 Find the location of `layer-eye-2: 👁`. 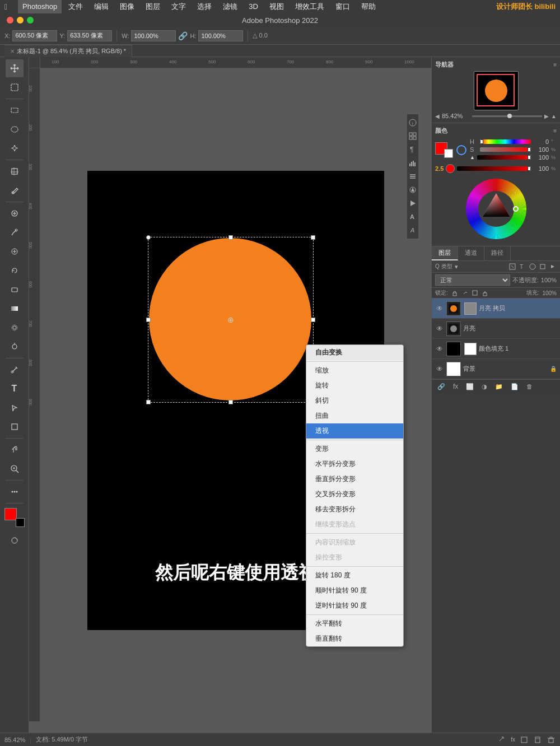

layer-eye-2: 👁 is located at coordinates (440, 349).